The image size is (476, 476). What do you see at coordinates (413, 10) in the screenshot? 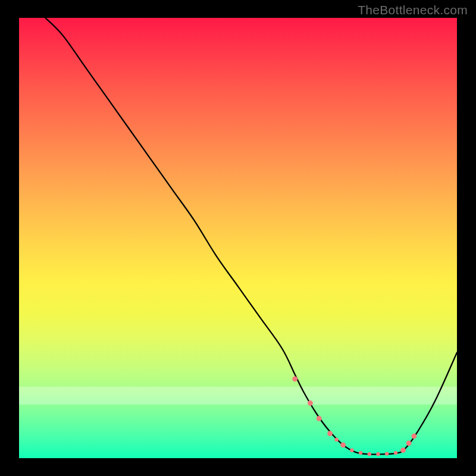
I see `watermark-label: TheBottleneck.com` at bounding box center [413, 10].